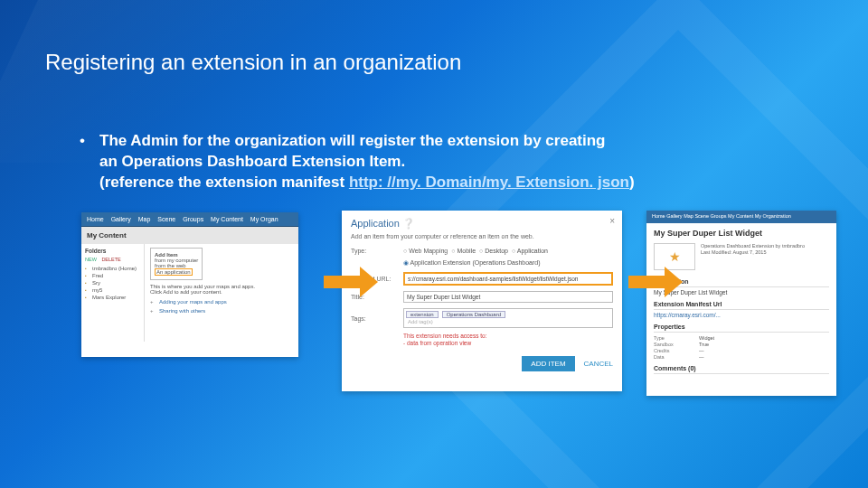  What do you see at coordinates (508, 322) in the screenshot?
I see `tag-placeholder: Add tag(s)` at bounding box center [508, 322].